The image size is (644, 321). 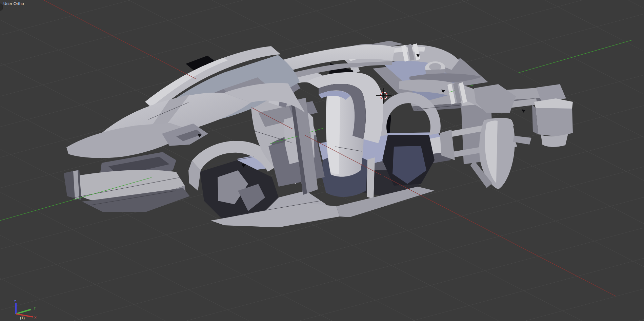 What do you see at coordinates (15, 301) in the screenshot?
I see `gizmo-z-label: z` at bounding box center [15, 301].